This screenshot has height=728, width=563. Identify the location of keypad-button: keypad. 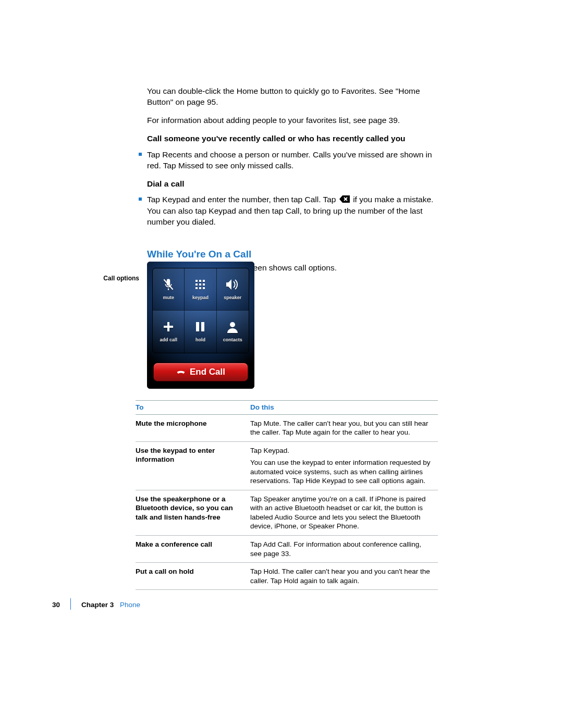
(200, 290).